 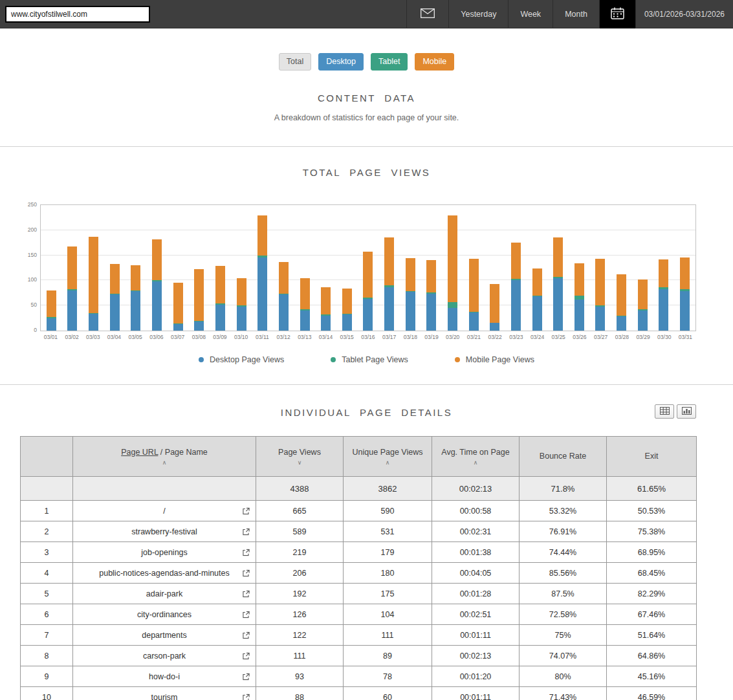 What do you see at coordinates (476, 489) in the screenshot?
I see `summary-avg-time: 00:02:13` at bounding box center [476, 489].